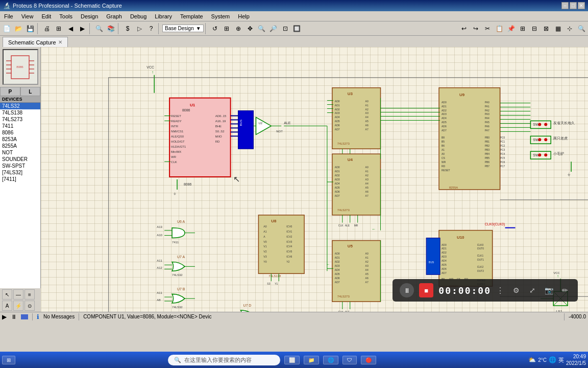  What do you see at coordinates (31, 91) in the screenshot?
I see `mode-tab-l: L` at bounding box center [31, 91].